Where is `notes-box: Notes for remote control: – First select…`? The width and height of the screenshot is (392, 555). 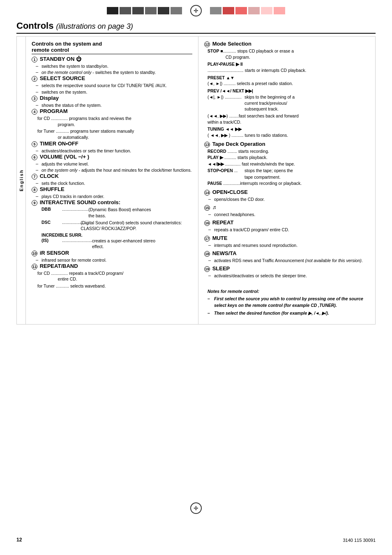 notes-box: Notes for remote control: – First select… is located at coordinates (287, 302).